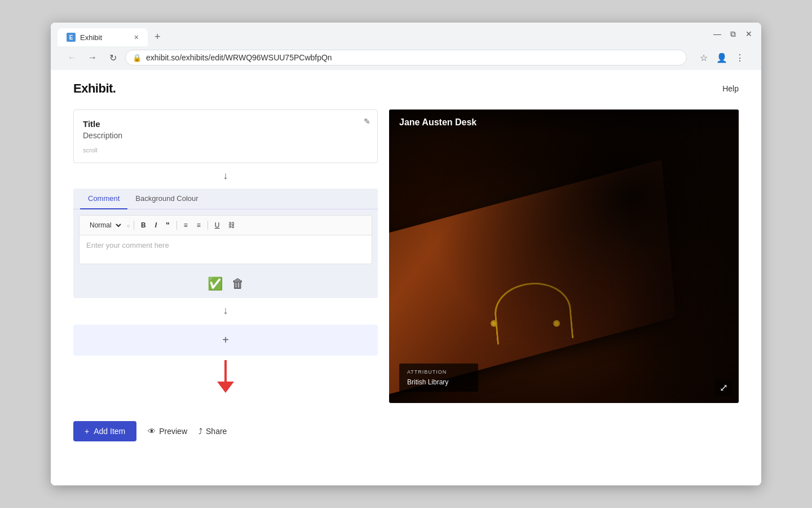 The width and height of the screenshot is (812, 508). Describe the element at coordinates (104, 199) in the screenshot. I see `tab-comment: Comment` at that location.